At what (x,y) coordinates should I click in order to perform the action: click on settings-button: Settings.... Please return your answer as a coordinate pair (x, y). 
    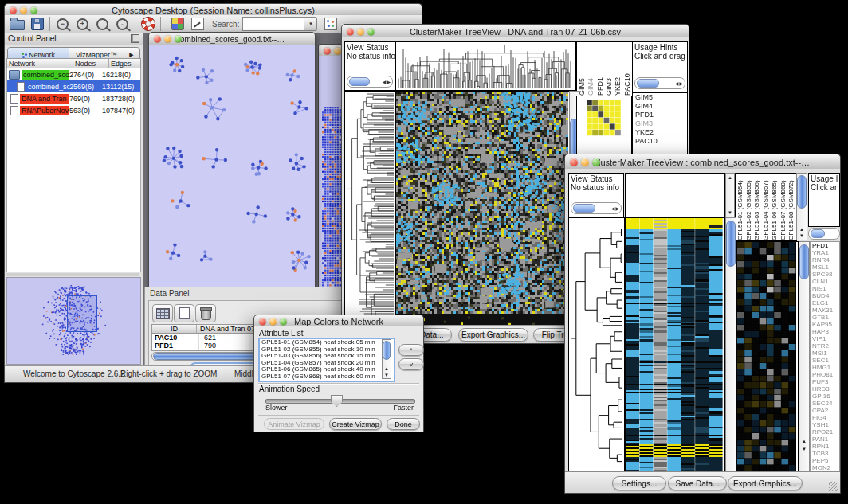
    Looking at the image, I should click on (639, 483).